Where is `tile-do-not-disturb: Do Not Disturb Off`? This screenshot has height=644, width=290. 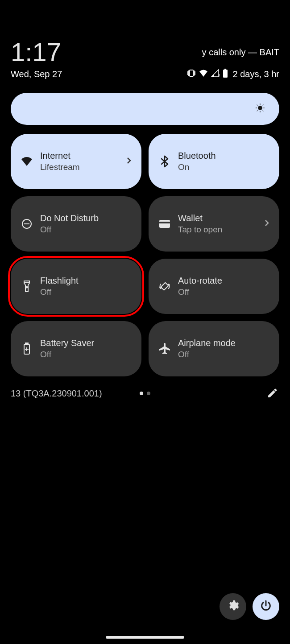 tile-do-not-disturb: Do Not Disturb Off is located at coordinates (76, 224).